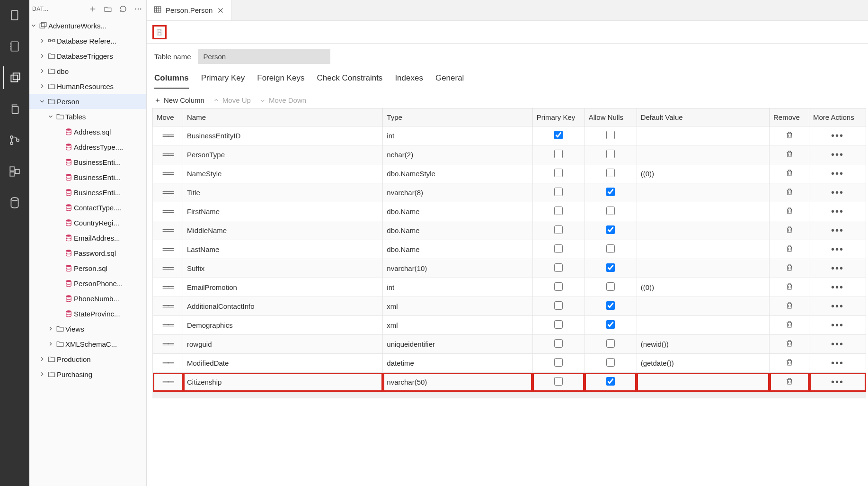 This screenshot has height=486, width=868. What do you see at coordinates (509, 269) in the screenshot?
I see `column-row: ══Suffixnvarchar(10)•••` at bounding box center [509, 269].